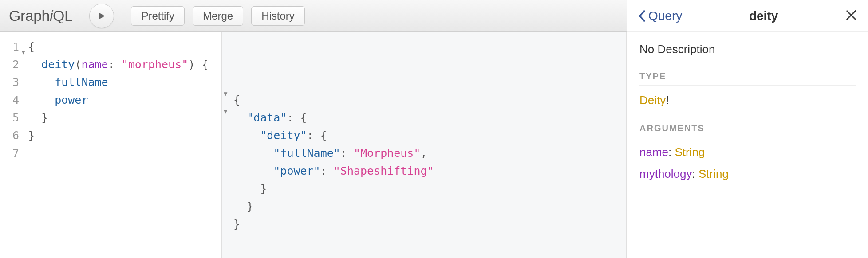 This screenshot has height=258, width=868. I want to click on prettify-button: Prettify, so click(158, 16).